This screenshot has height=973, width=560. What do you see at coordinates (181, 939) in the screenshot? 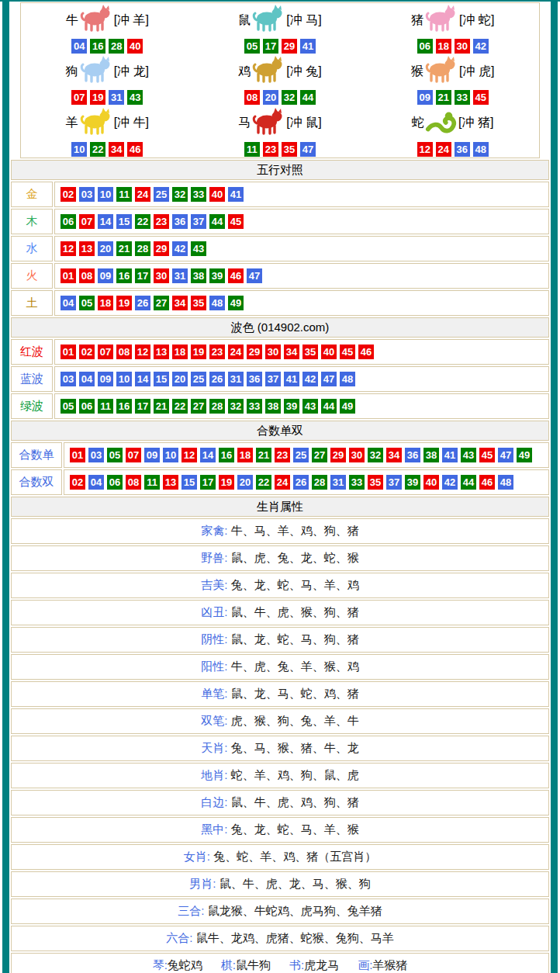
I see `attribute-label: 六合:` at bounding box center [181, 939].